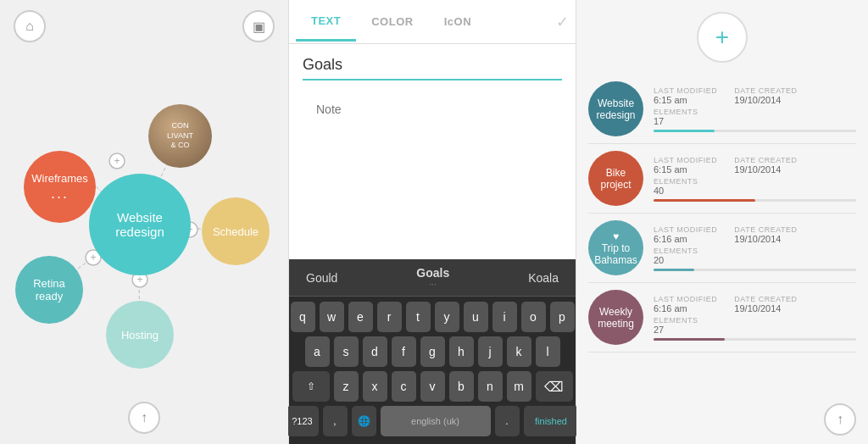 This screenshot has height=444, width=868. Describe the element at coordinates (534, 317) in the screenshot. I see `key-o: o` at that location.